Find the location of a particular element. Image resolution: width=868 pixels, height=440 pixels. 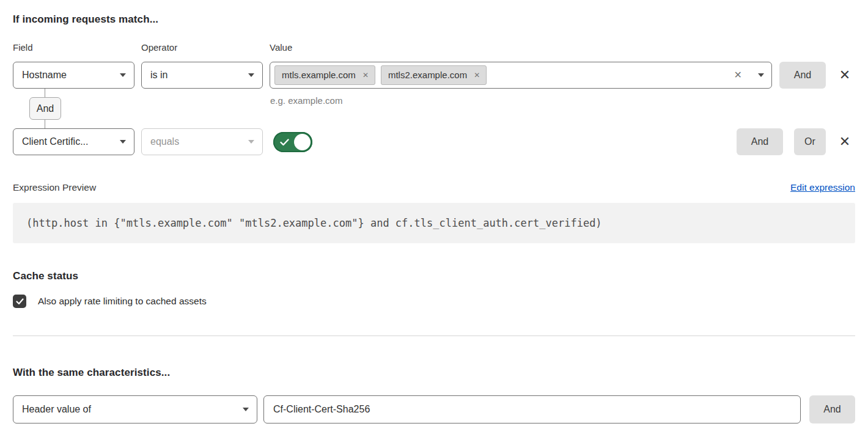

characteristic-select: Header value of is located at coordinates (135, 409).